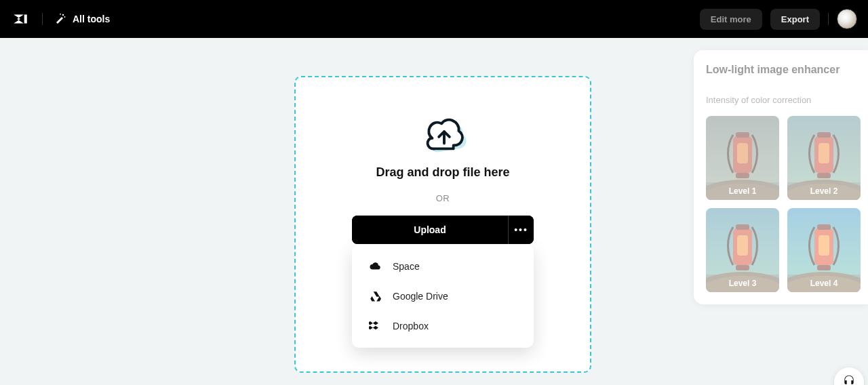  Describe the element at coordinates (60, 19) in the screenshot. I see `magic-wand-icon` at that location.